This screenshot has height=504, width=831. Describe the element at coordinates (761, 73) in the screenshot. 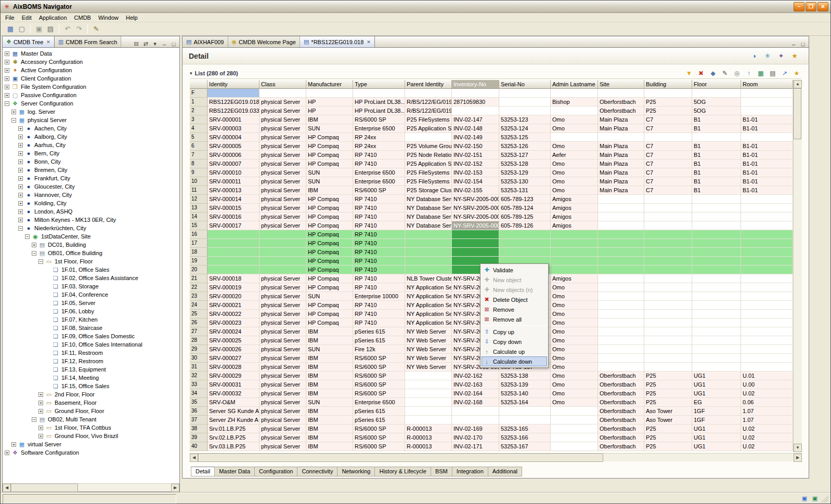

I see `chart-icon: ▦` at that location.